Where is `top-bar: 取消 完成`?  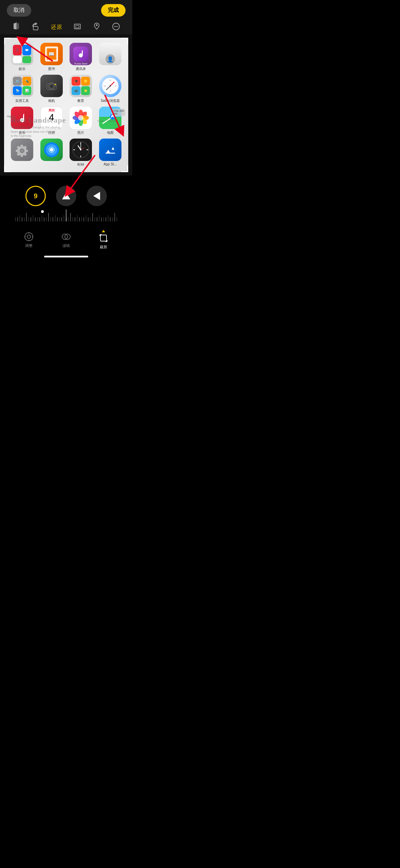 top-bar: 取消 完成 is located at coordinates (66, 10).